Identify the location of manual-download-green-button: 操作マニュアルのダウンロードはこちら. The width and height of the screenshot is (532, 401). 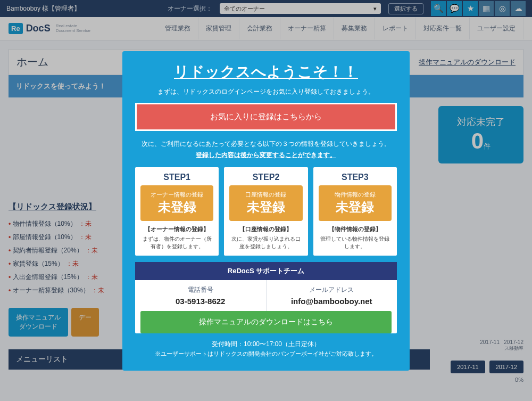
(266, 322).